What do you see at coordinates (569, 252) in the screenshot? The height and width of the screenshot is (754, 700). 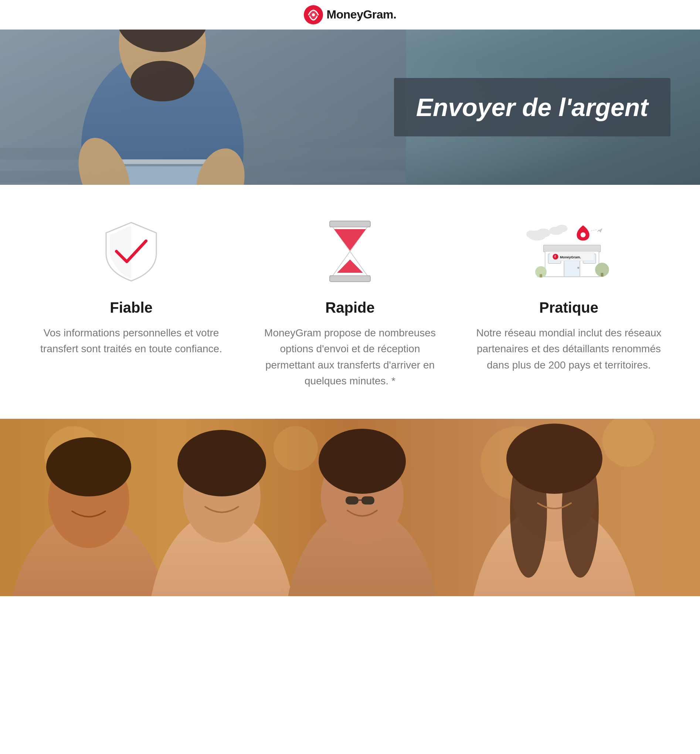 I see `store-icon-area: MoneyGram.` at bounding box center [569, 252].